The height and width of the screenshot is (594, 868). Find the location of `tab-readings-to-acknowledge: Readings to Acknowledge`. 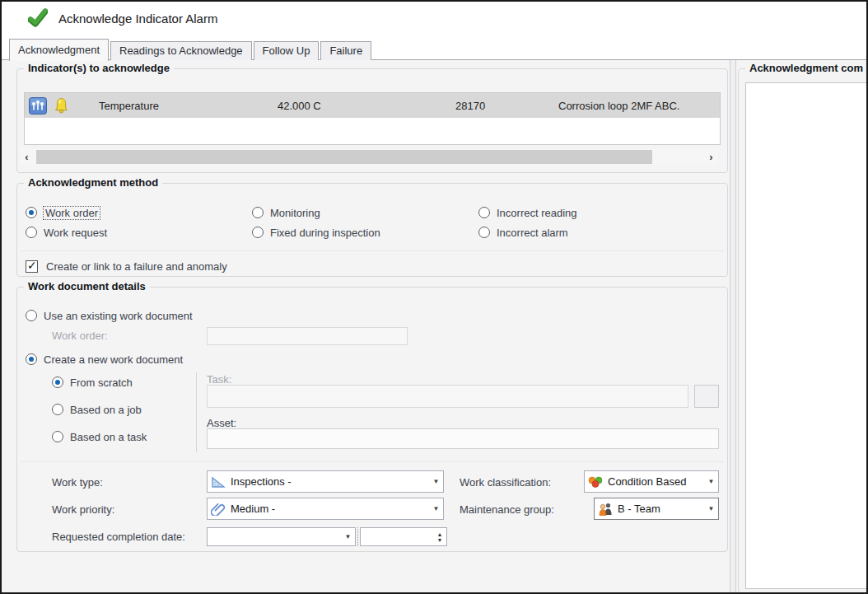

tab-readings-to-acknowledge: Readings to Acknowledge is located at coordinates (181, 51).